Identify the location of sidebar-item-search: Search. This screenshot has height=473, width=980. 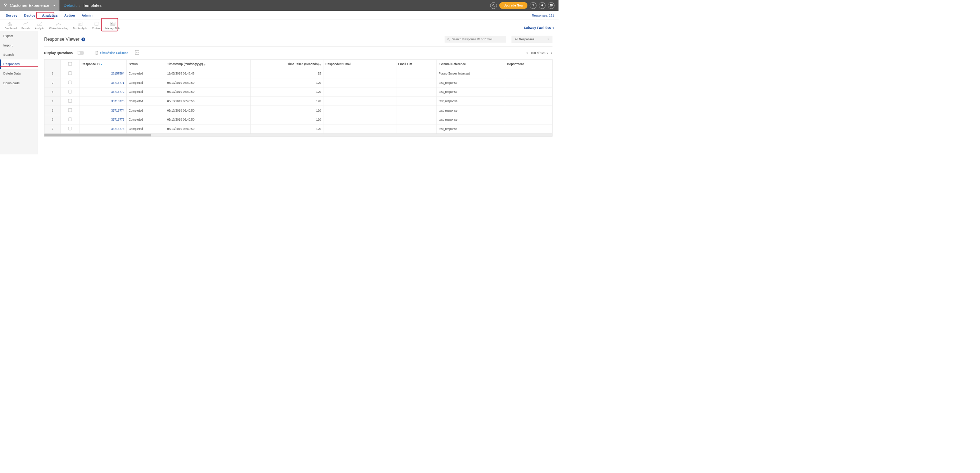
(19, 55).